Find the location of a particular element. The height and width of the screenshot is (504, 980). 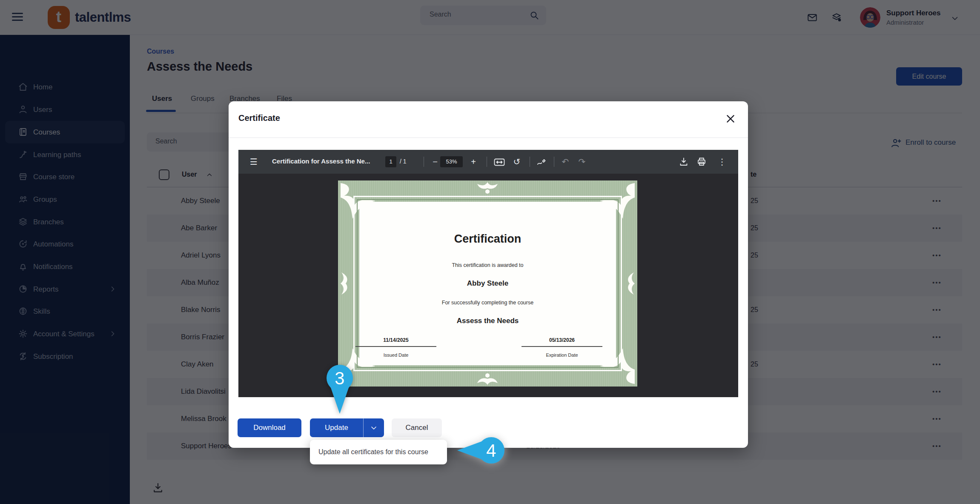

issued-date: 11/14/2025 is located at coordinates (396, 342).